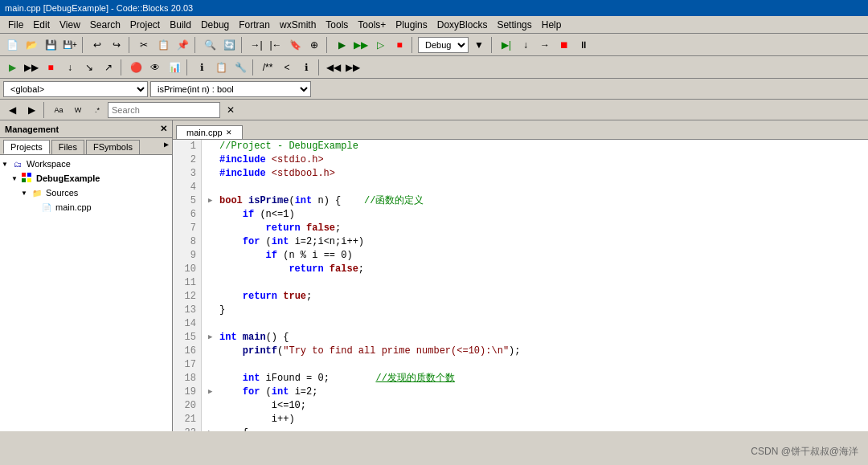  Describe the element at coordinates (231, 89) in the screenshot. I see `function-dropdown: isPrime(int n) : bool` at that location.